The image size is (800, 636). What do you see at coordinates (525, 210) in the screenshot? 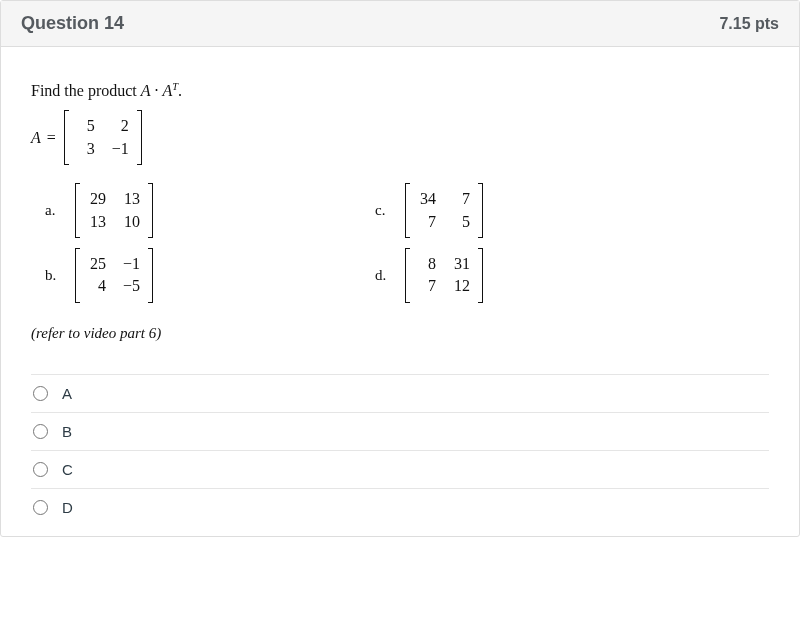
I see `choice-c: c. 34 7 7 5` at bounding box center [525, 210].